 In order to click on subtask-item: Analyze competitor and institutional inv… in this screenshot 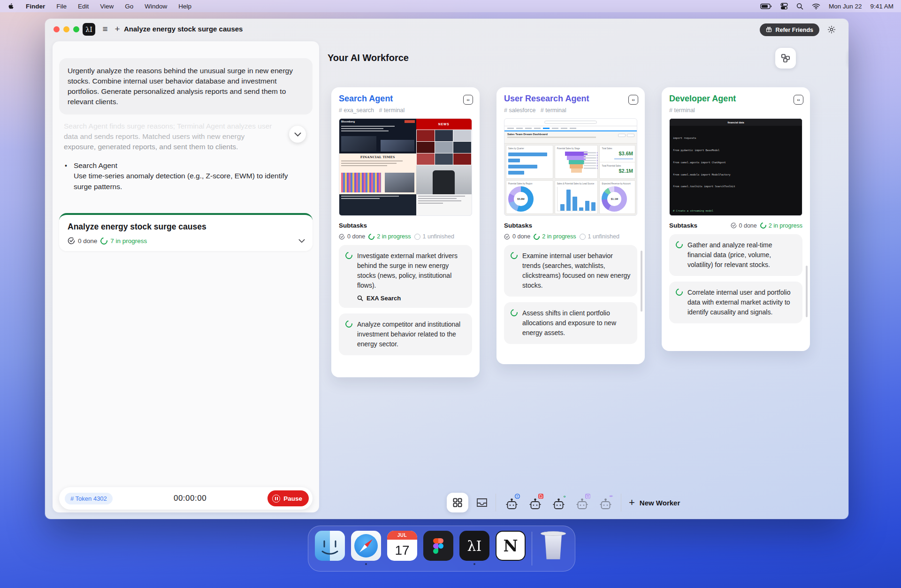, I will do `click(405, 334)`.